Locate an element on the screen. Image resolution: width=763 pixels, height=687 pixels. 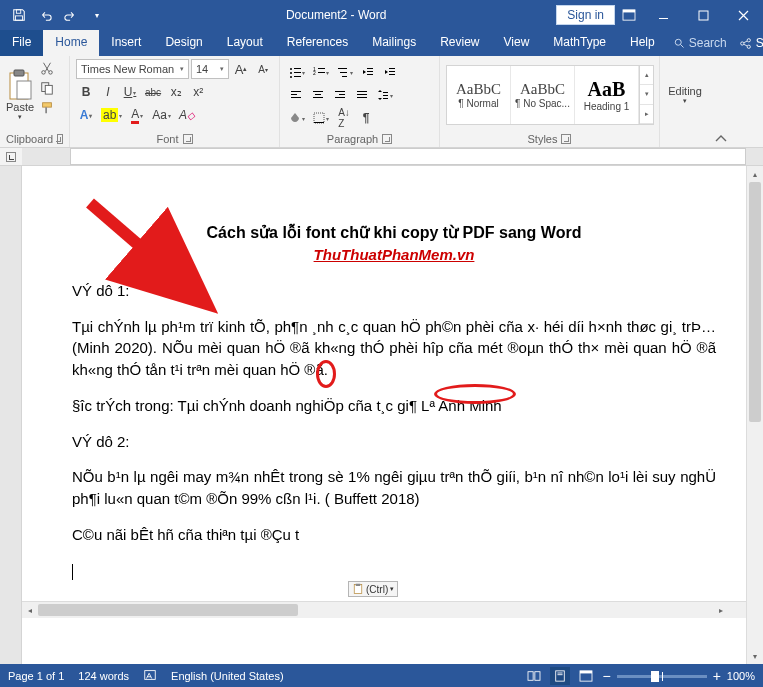
subscript-button: x₂ is located at coordinates (176, 92).